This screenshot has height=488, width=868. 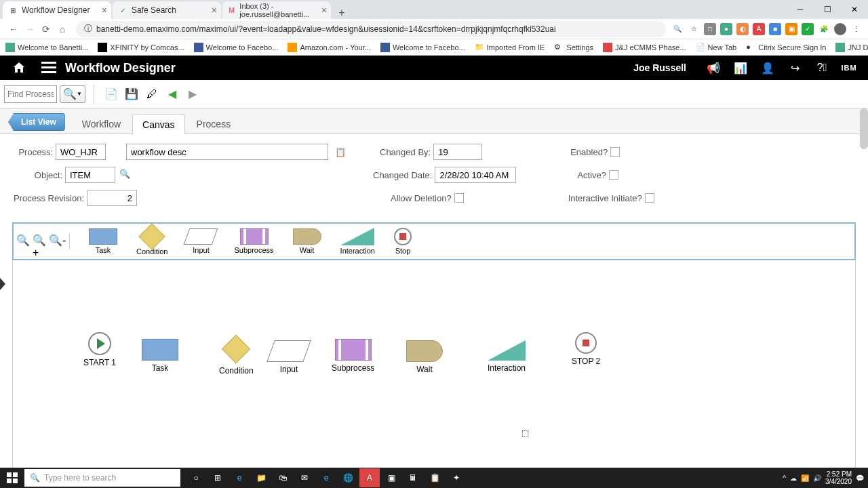 What do you see at coordinates (19, 68) in the screenshot?
I see `home-icon` at bounding box center [19, 68].